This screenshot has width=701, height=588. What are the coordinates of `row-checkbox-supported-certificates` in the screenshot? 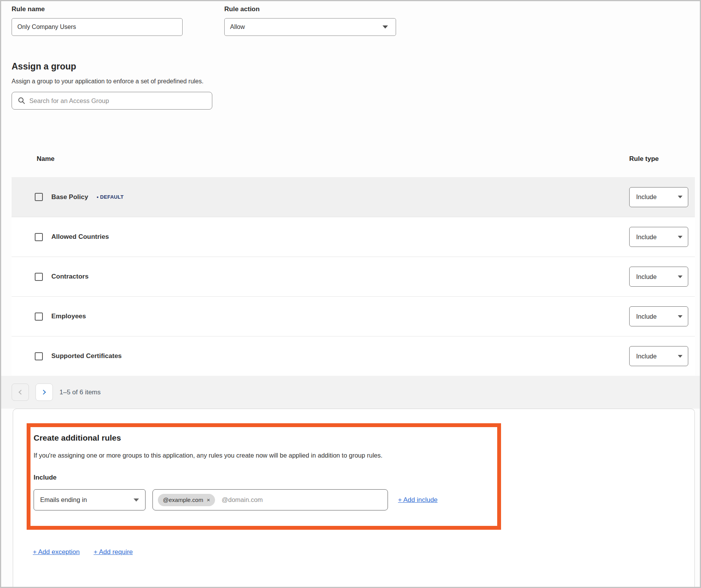 It's located at (39, 357).